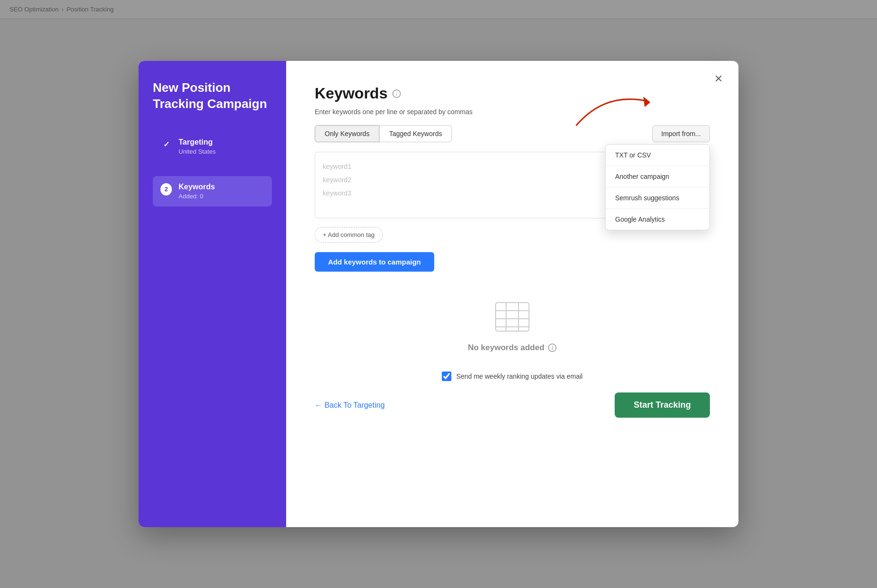 Image resolution: width=877 pixels, height=588 pixels. What do you see at coordinates (416, 134) in the screenshot?
I see `tab-tagged-keywords: Tagged Keywords` at bounding box center [416, 134].